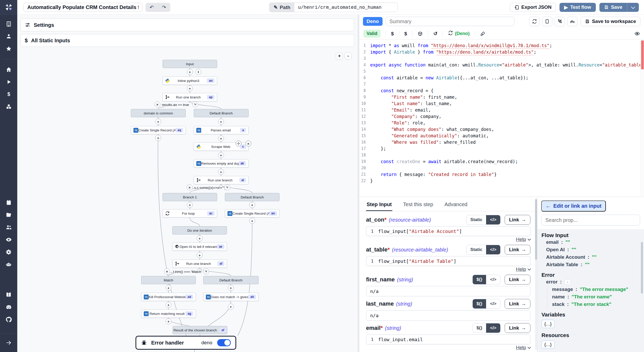  Describe the element at coordinates (420, 34) in the screenshot. I see `package-icon` at that location.